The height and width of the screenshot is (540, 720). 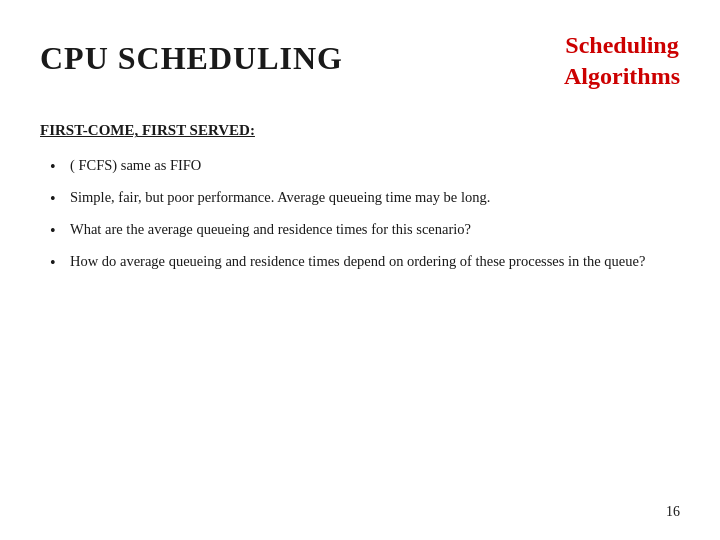 What do you see at coordinates (365, 198) in the screenshot?
I see `list-item: Simple, fair, but poor performance. Aver…` at bounding box center [365, 198].